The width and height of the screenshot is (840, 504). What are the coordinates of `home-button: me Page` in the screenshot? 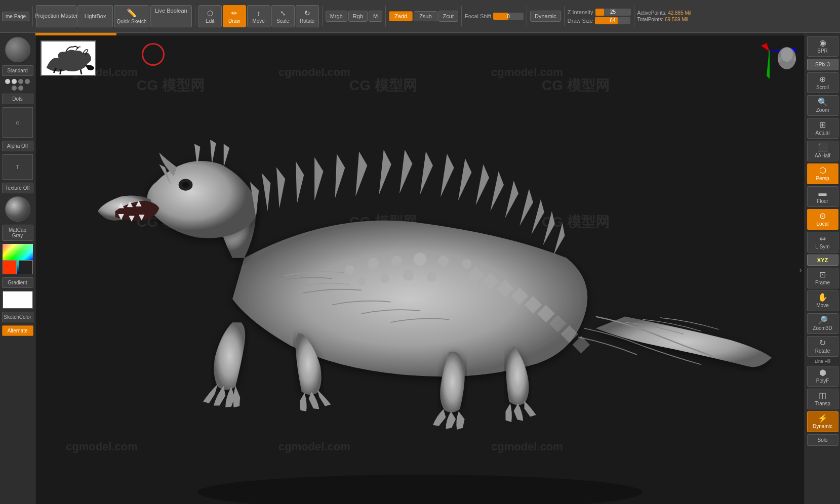 It's located at (16, 16).